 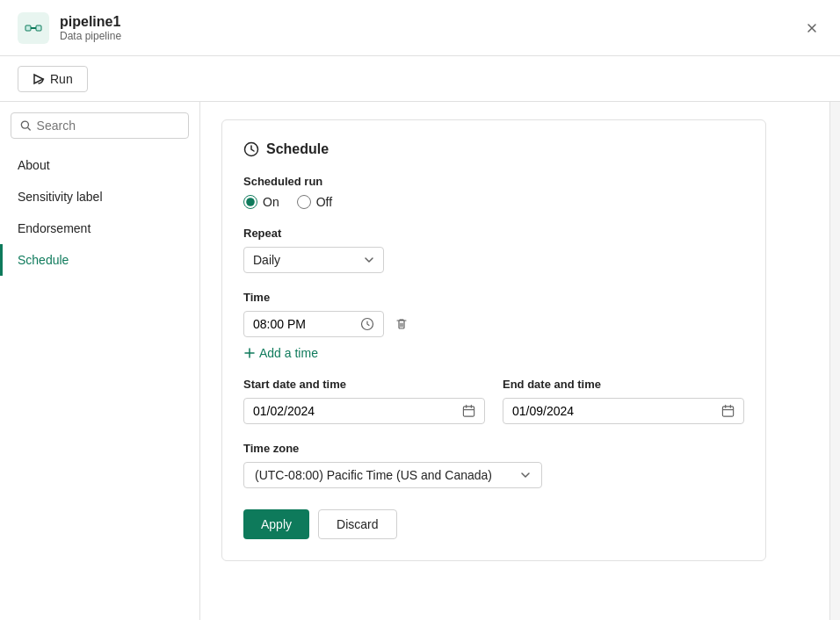 What do you see at coordinates (624, 385) in the screenshot?
I see `end-date-label: End date and time` at bounding box center [624, 385].